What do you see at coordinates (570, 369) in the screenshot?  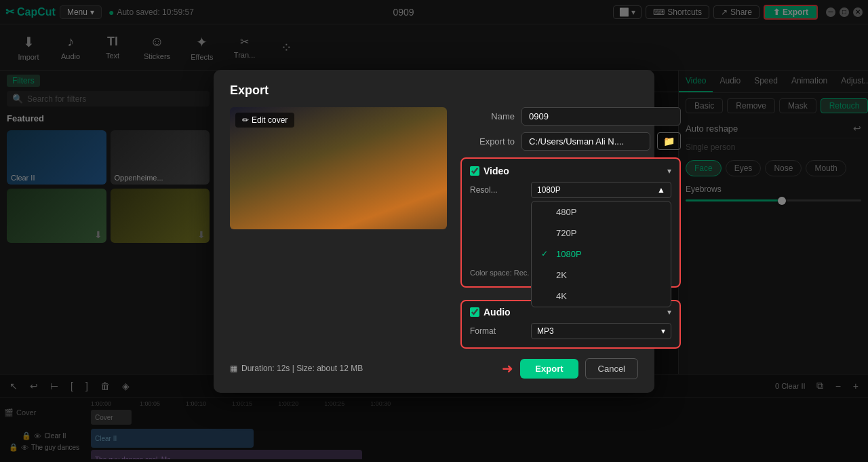 I see `footer-buttons: ➜ Export Cancel` at bounding box center [570, 369].